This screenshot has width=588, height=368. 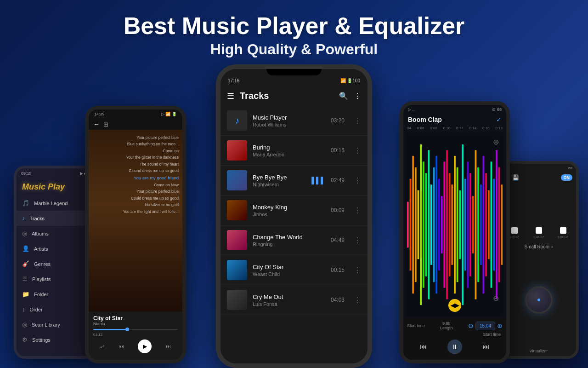 I want to click on sidebar-item-marble: 🎵 Marble Legend, so click(x=56, y=203).